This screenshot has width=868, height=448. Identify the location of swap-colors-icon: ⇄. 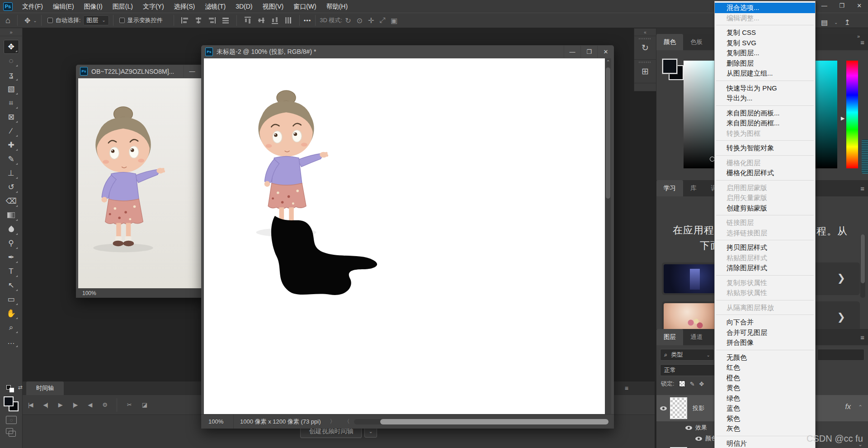
(20, 387).